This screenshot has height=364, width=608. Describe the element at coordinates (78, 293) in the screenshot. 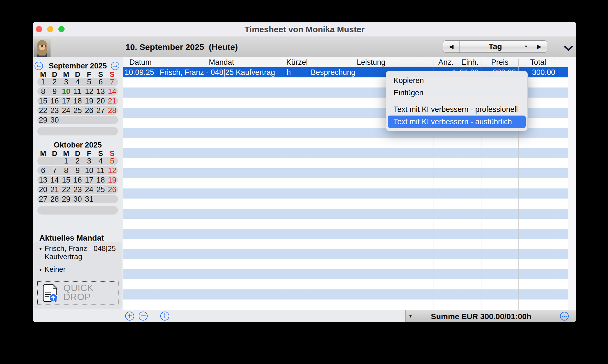

I see `quick-drop-zone: QUICK DROP` at that location.